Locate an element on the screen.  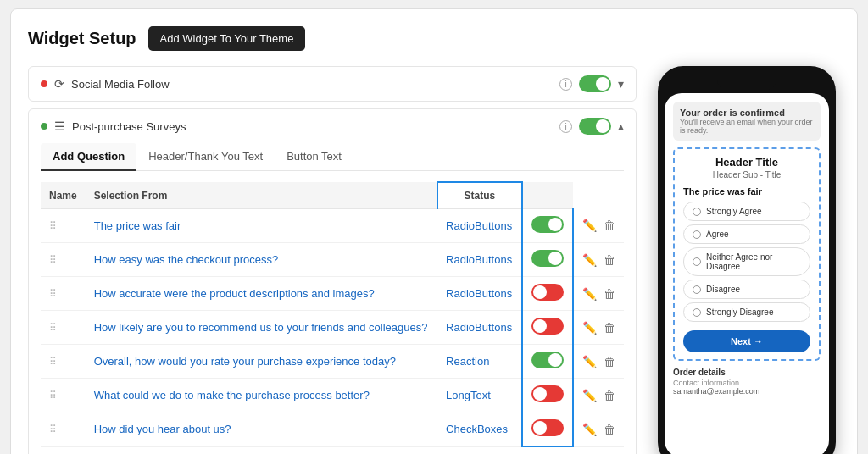
radio-option: Neither Agree nor Disagree is located at coordinates (747, 262).